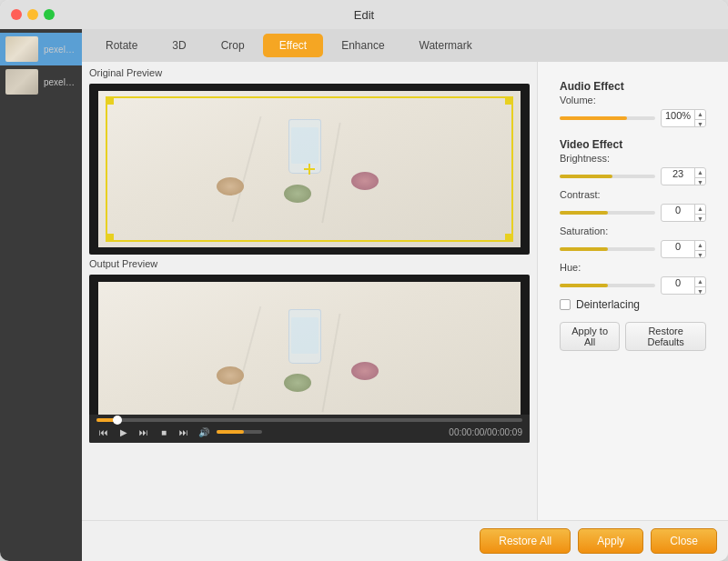  I want to click on tab-3d: 3D, so click(178, 45).